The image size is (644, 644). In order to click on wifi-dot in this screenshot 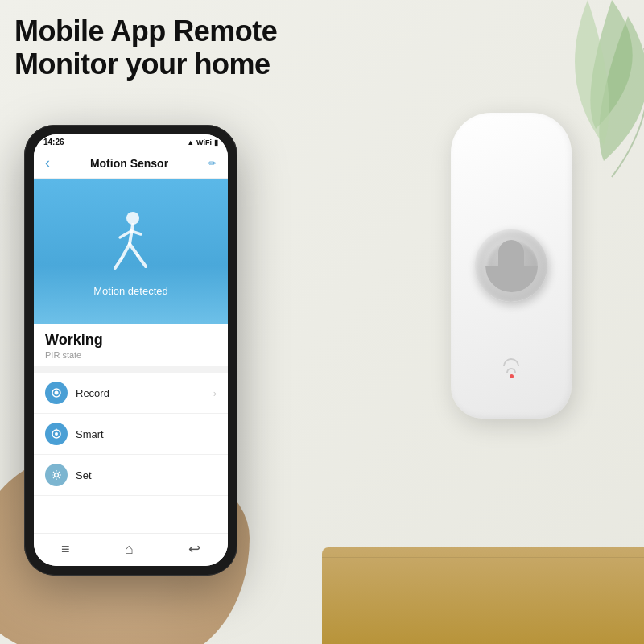, I will do `click(512, 377)`.